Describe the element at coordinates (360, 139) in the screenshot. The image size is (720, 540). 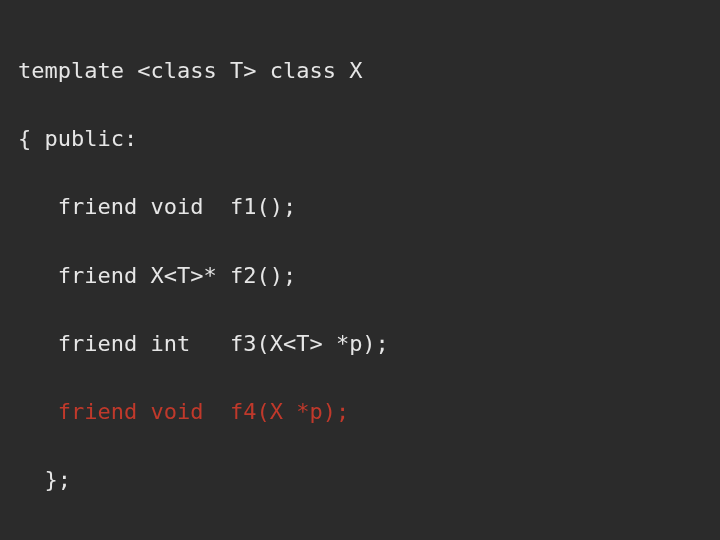
I see `code-line: { public:` at that location.